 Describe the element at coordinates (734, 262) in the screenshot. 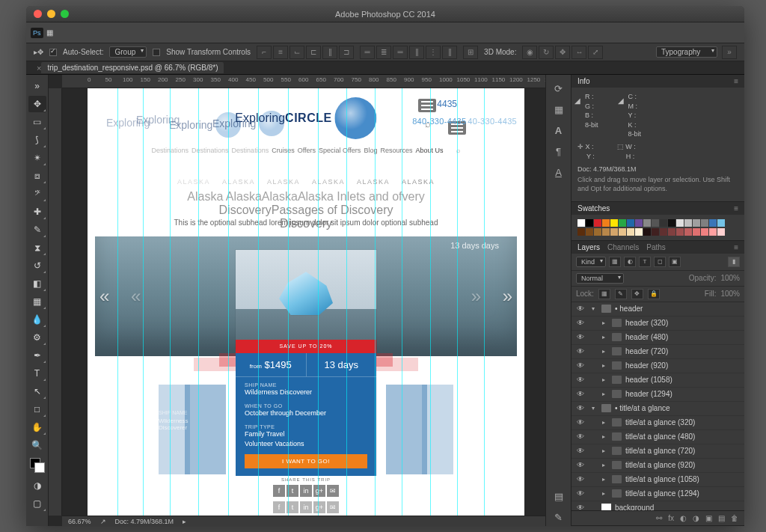

I see `filter-toggle: ▮` at that location.